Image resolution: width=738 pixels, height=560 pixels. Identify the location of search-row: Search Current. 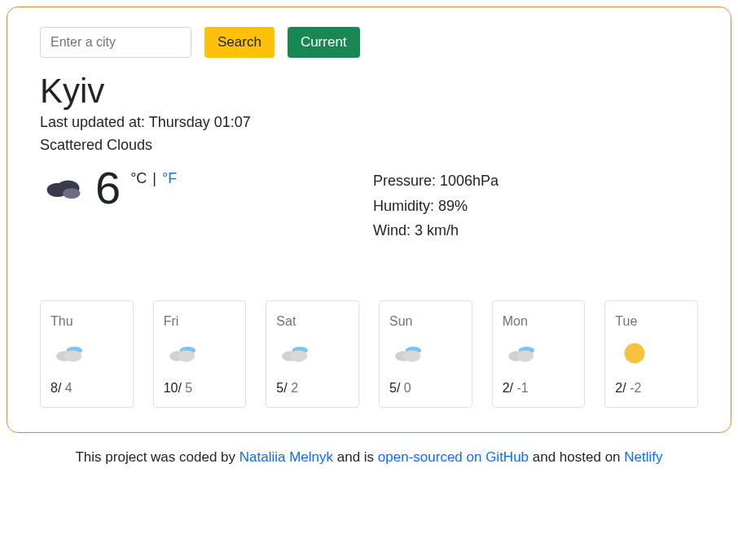
(369, 42).